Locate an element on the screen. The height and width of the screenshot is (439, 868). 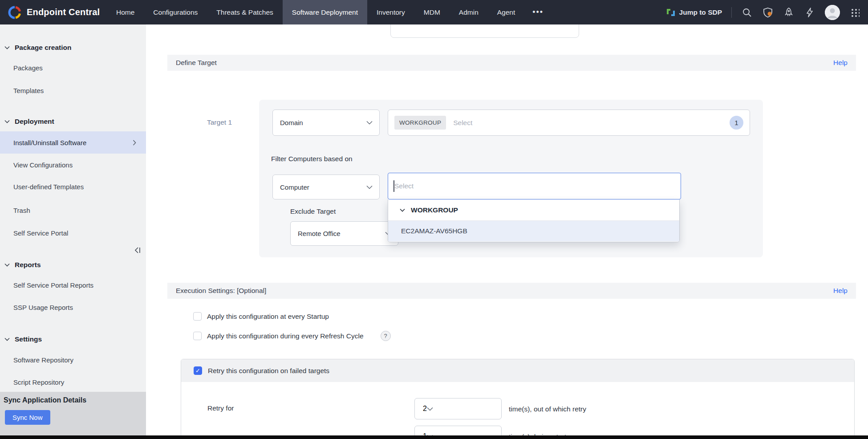
search-icon is located at coordinates (747, 12).